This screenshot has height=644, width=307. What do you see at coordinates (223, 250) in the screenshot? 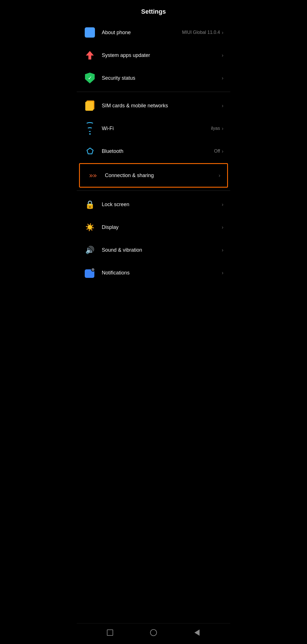
I see `sound-chevron: ›` at bounding box center [223, 250].